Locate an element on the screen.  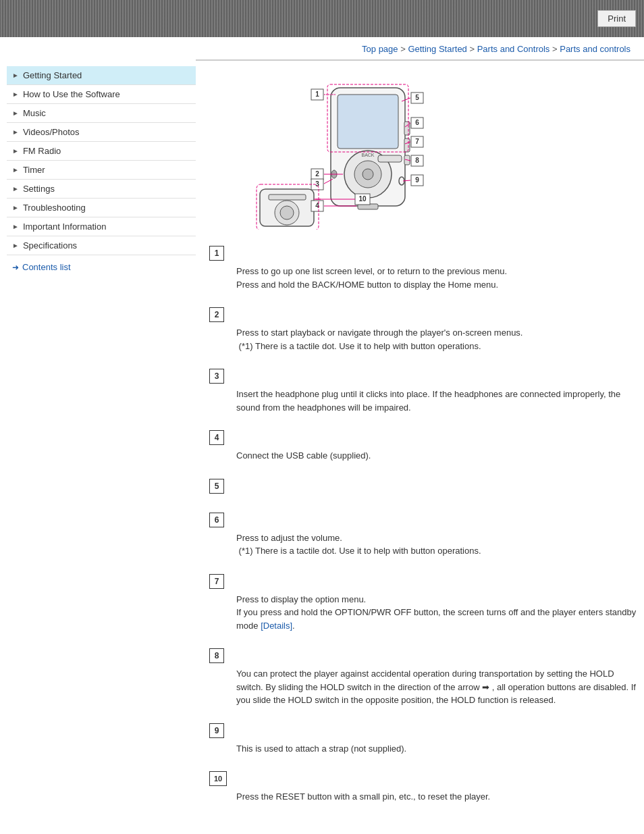
section-6: 6 Press to adjust the volume. (*1) There… is located at coordinates (425, 531).